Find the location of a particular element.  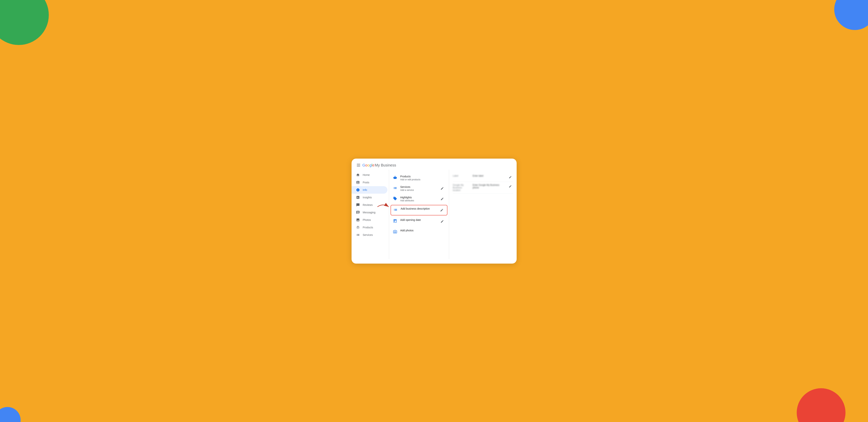

sidebar: Home Posts Info Insights is located at coordinates (370, 214).